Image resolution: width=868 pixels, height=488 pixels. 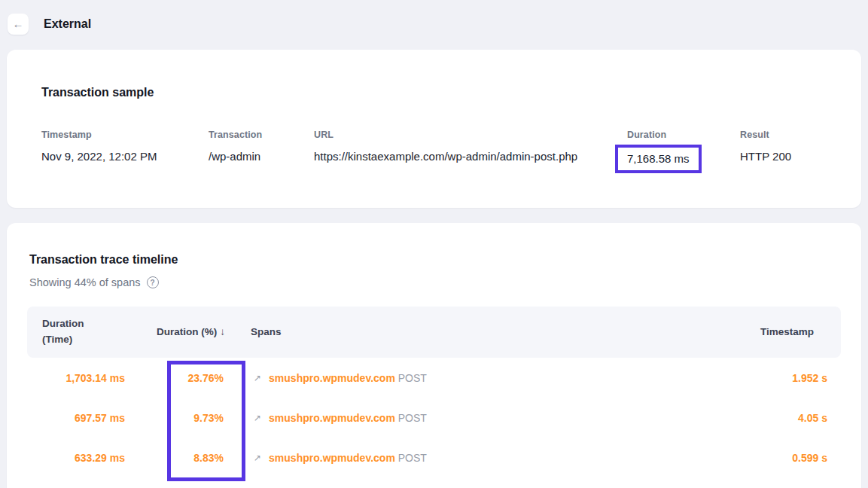 What do you see at coordinates (766, 151) in the screenshot?
I see `field-result: Result HTTP 200` at bounding box center [766, 151].